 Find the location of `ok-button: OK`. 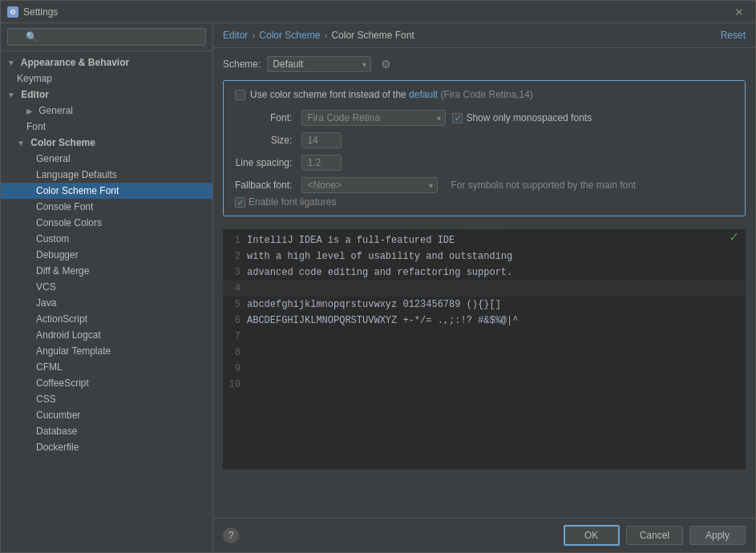

ok-button: OK is located at coordinates (592, 535).